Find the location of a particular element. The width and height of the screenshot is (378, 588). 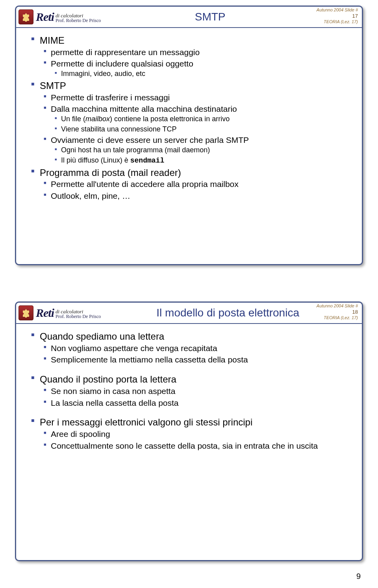

list-item: Programma di posta (mail reader) Permett… is located at coordinates (189, 184).